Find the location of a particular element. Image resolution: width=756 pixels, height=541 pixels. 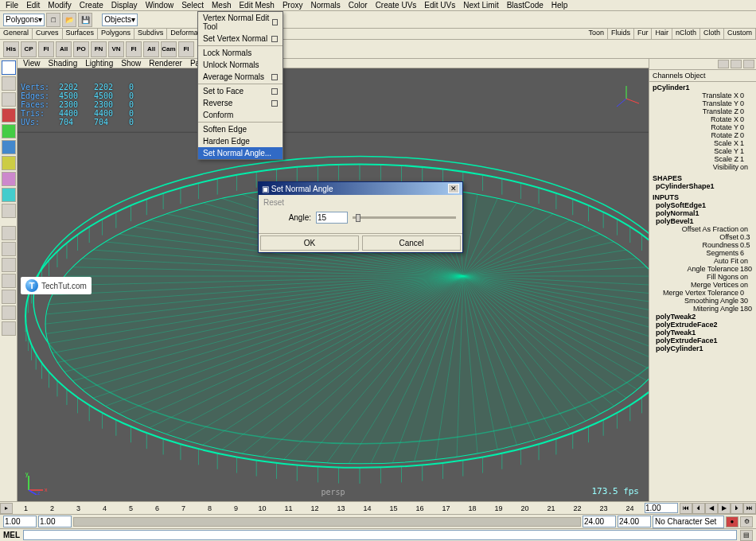

attr-angle-tolerance: Angle Tolerance180 is located at coordinates (703, 269).